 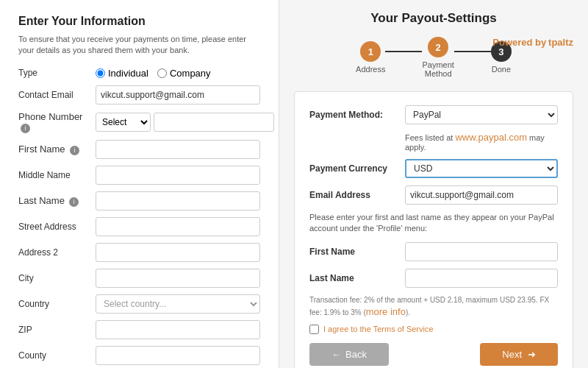 I want to click on terms-row: I agree to the Terms of Service, so click(x=434, y=330).